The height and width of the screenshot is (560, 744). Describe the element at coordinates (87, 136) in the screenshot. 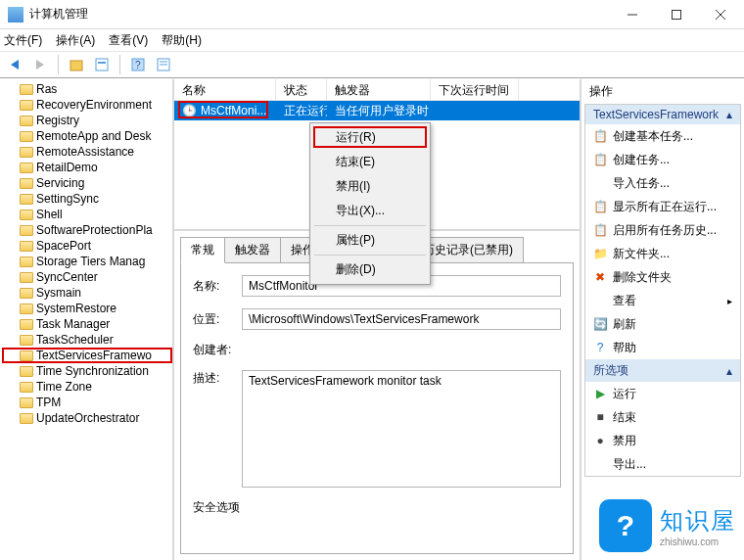

I see `tree-item: RemoteApp and Desk` at that location.